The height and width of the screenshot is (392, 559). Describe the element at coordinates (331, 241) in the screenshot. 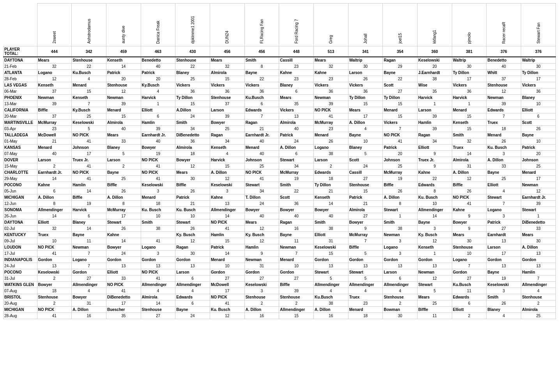

I see `score-r14-p8: 31` at that location.